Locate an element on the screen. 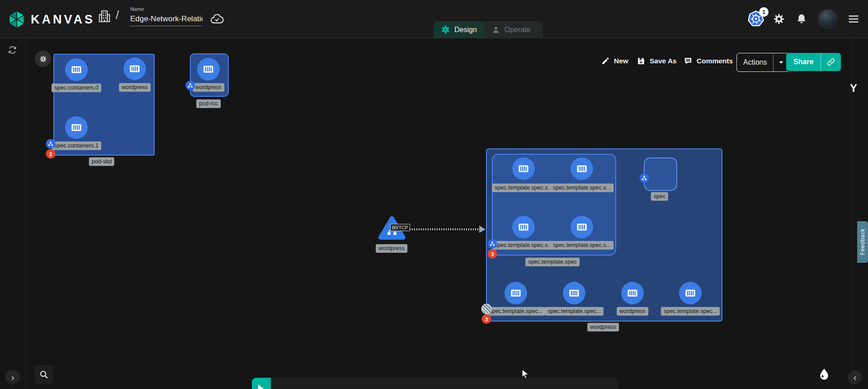 The image size is (868, 389). new-button: New is located at coordinates (615, 61).